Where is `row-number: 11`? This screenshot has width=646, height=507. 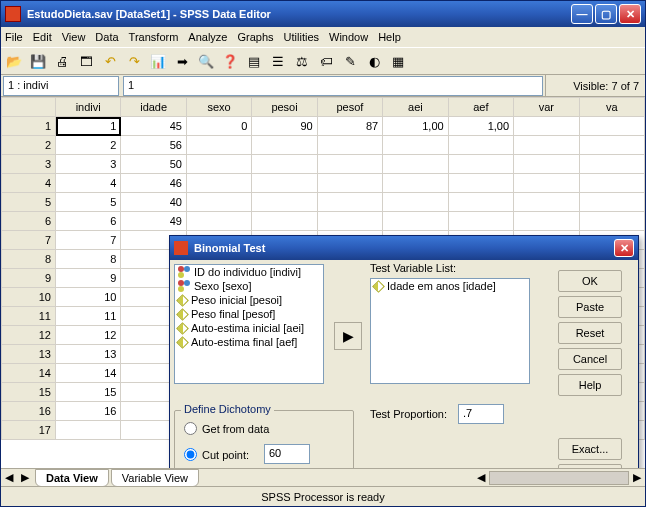
row-number: 11 is located at coordinates (29, 316).